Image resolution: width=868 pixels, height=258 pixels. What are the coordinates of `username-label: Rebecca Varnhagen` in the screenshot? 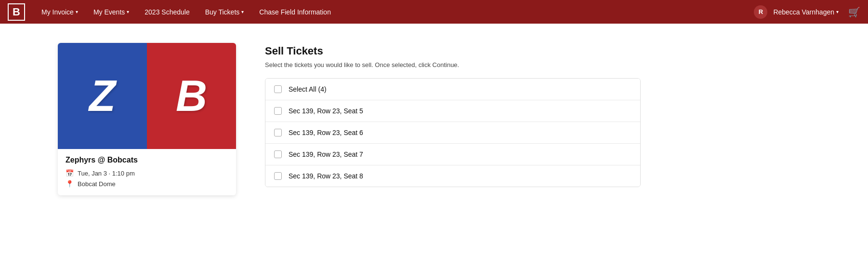 It's located at (803, 12).